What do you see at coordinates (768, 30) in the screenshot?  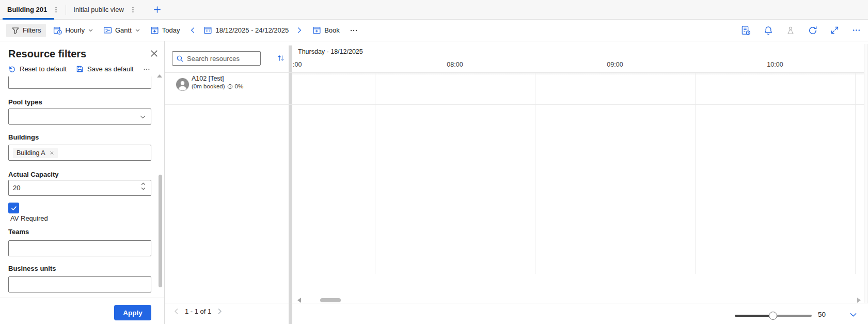 I see `notifications-button` at bounding box center [768, 30].